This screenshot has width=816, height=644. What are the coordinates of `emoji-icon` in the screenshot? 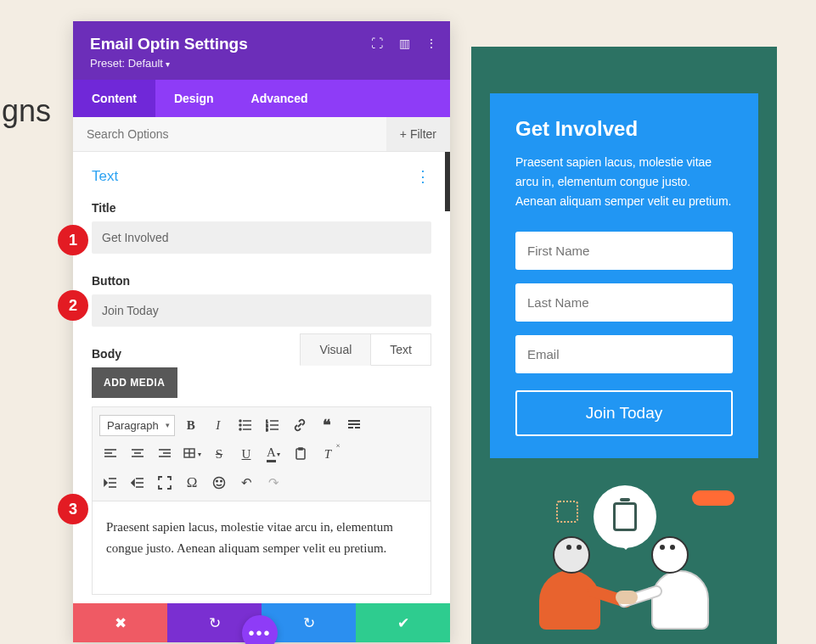 It's located at (219, 483).